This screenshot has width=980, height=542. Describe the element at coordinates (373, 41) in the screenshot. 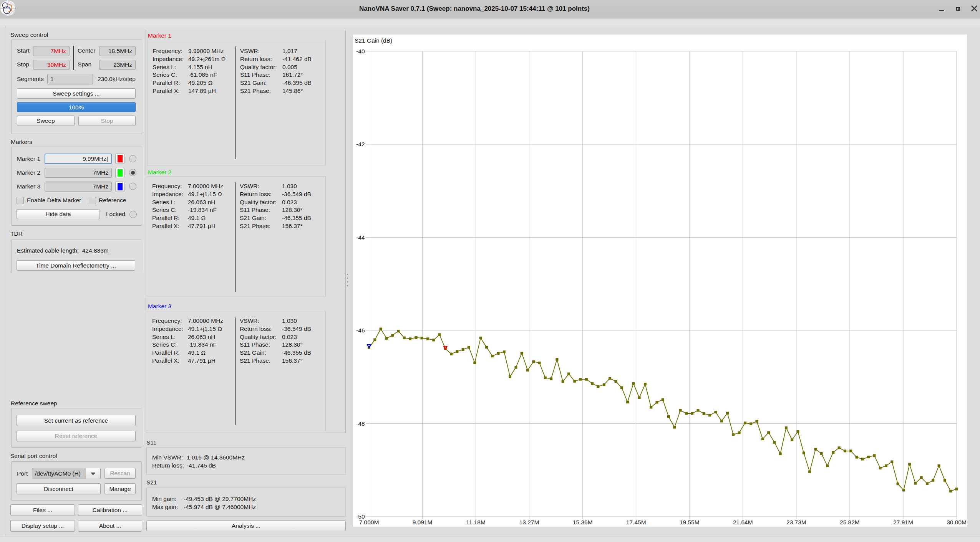

I see `svg-text: S21 Gain (dB)` at that location.